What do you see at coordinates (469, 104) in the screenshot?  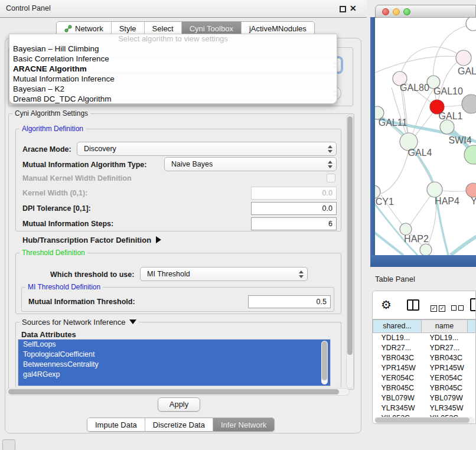 I see `node-gray` at bounding box center [469, 104].